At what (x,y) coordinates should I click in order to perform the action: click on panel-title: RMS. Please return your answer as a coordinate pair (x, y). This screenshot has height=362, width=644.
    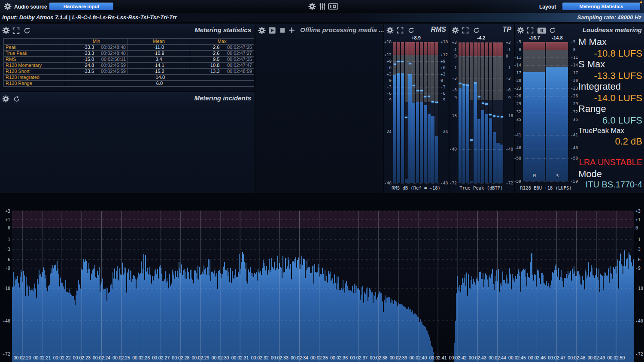
    Looking at the image, I should click on (438, 30).